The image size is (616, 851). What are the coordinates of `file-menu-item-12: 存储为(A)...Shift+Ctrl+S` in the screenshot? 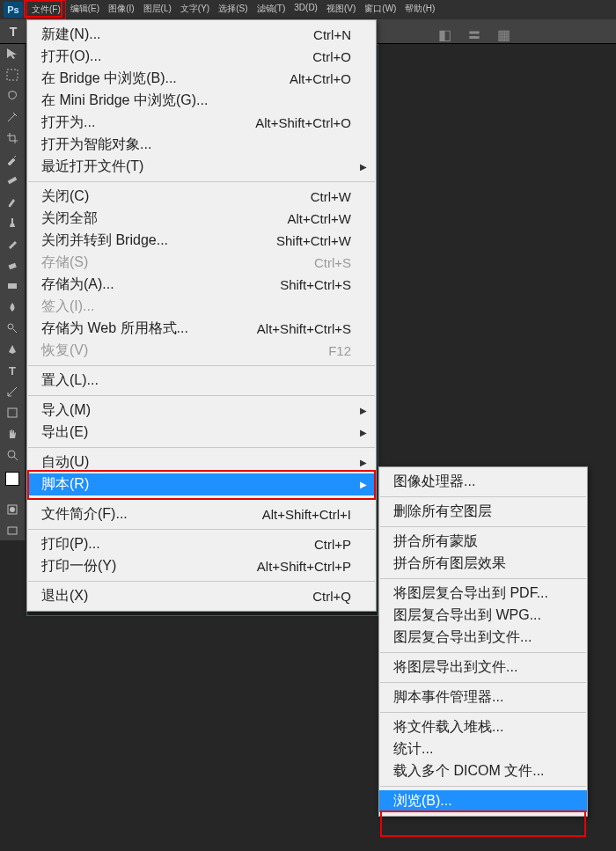 It's located at (202, 285).